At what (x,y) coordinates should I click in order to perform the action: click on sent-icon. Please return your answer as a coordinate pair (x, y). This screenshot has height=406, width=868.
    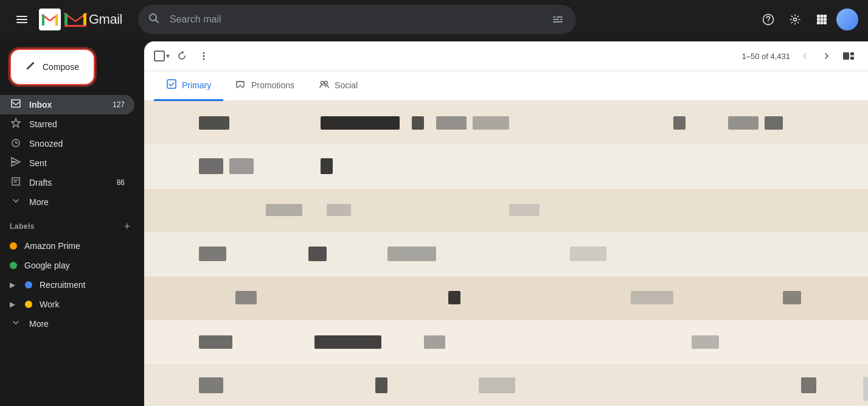
    Looking at the image, I should click on (16, 163).